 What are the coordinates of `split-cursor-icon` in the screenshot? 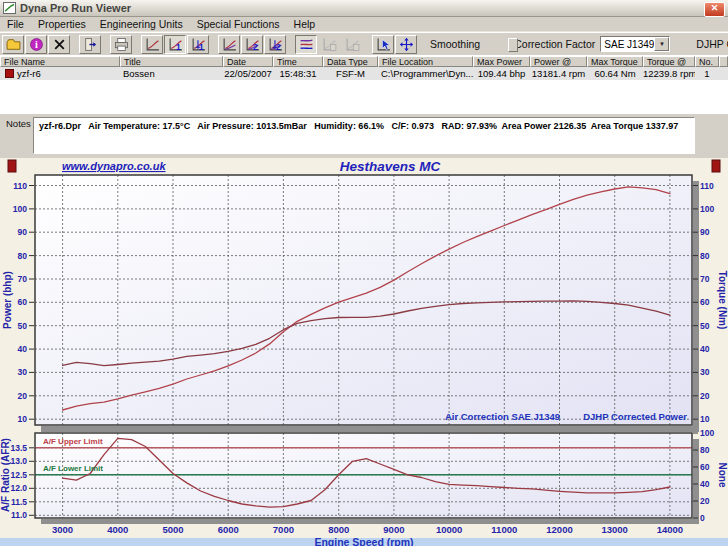 It's located at (406, 44).